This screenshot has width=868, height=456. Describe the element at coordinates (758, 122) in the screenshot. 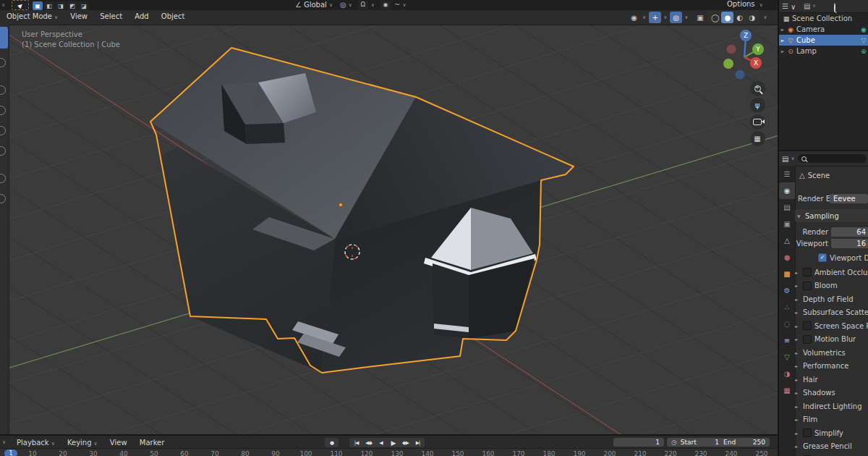

I see `camera-view-button` at that location.